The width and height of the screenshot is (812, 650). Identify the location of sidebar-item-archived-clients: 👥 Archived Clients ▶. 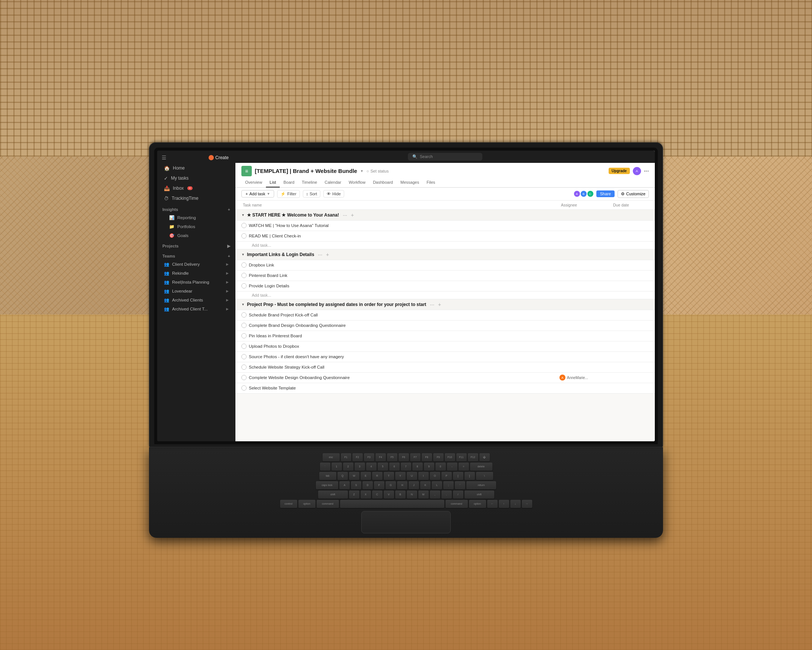
(196, 300).